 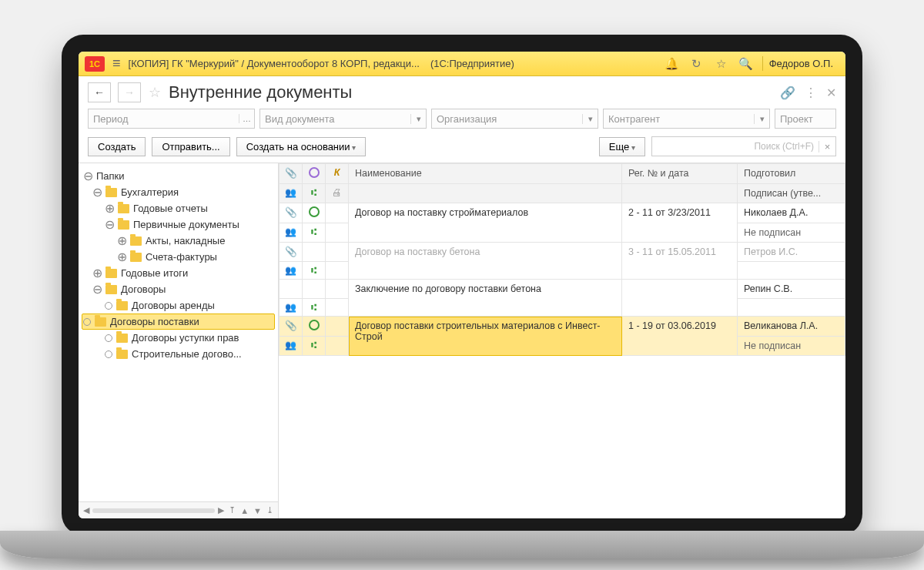 What do you see at coordinates (622, 146) in the screenshot?
I see `more-button: Еще` at bounding box center [622, 146].